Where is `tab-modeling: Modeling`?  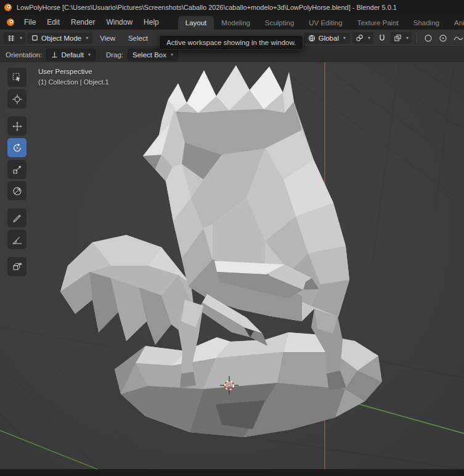 tab-modeling: Modeling is located at coordinates (235, 23).